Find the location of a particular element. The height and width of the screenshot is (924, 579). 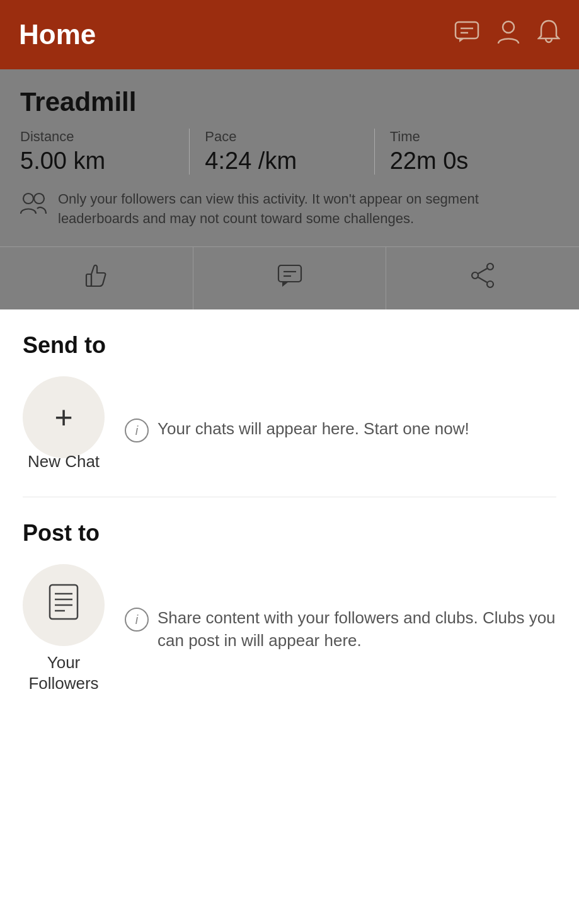

stat-pace: Pace 4:24 /km is located at coordinates (281, 151).